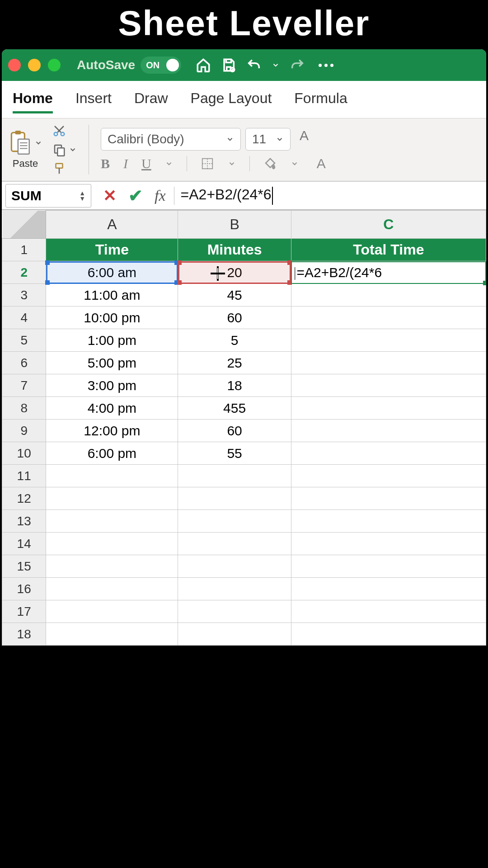  What do you see at coordinates (59, 131) in the screenshot?
I see `cut-icon` at bounding box center [59, 131].